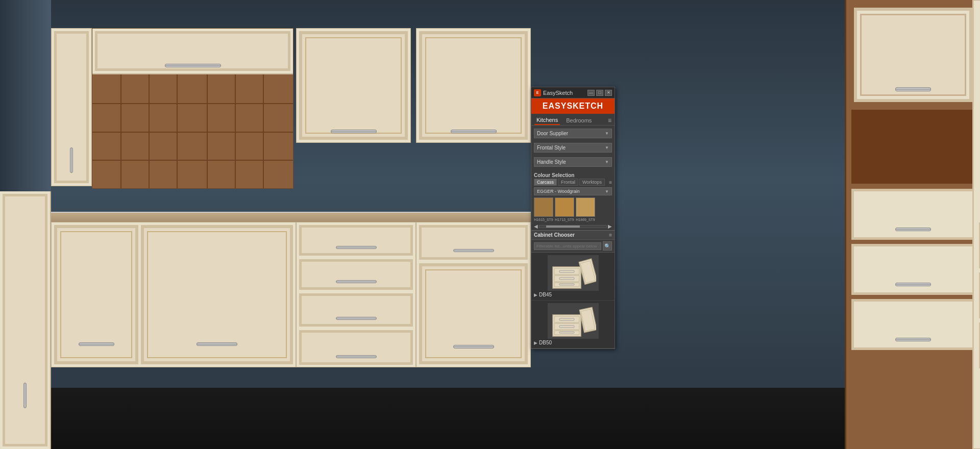 The width and height of the screenshot is (980, 449). Describe the element at coordinates (573, 325) in the screenshot. I see `cabinet-item-db50: ▶ DB50` at that location.